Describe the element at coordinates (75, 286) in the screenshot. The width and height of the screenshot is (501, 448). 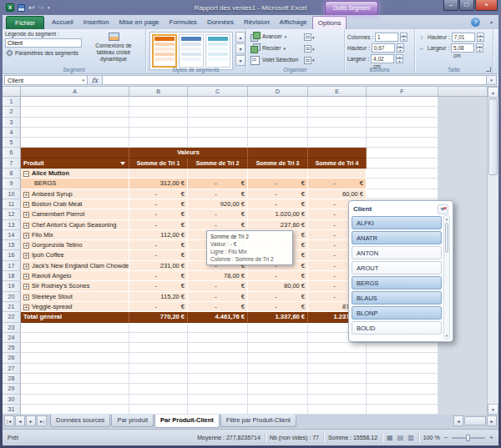
I see `pivot-row-label: +Sir Rodney's Scones` at that location.